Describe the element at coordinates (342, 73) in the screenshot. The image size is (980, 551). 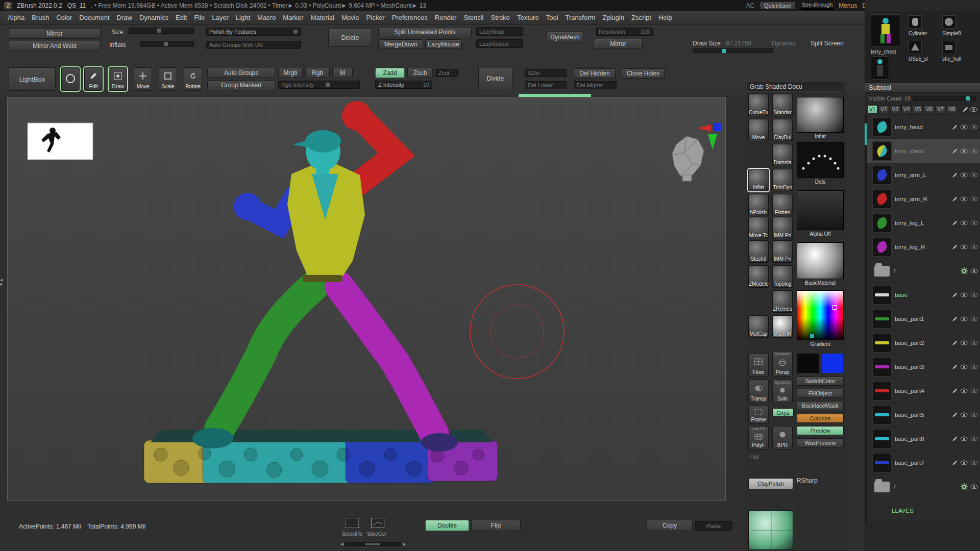
I see `m-button: M` at that location.